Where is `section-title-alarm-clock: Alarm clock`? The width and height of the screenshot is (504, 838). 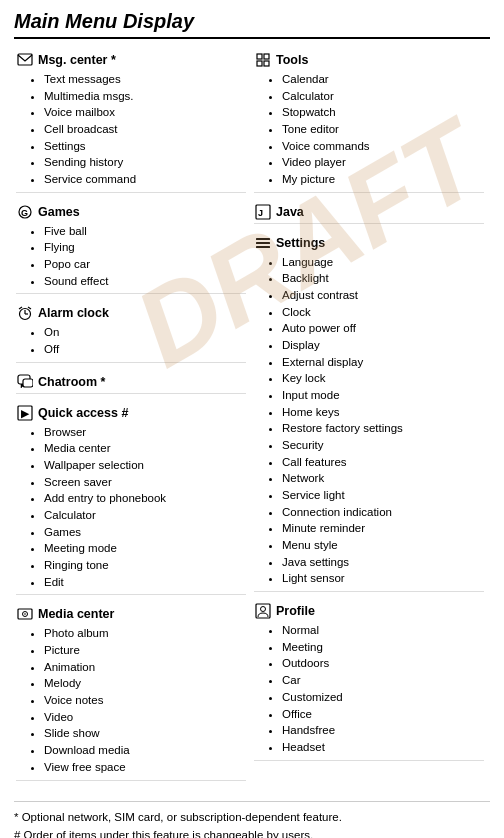 section-title-alarm-clock: Alarm clock is located at coordinates (74, 313).